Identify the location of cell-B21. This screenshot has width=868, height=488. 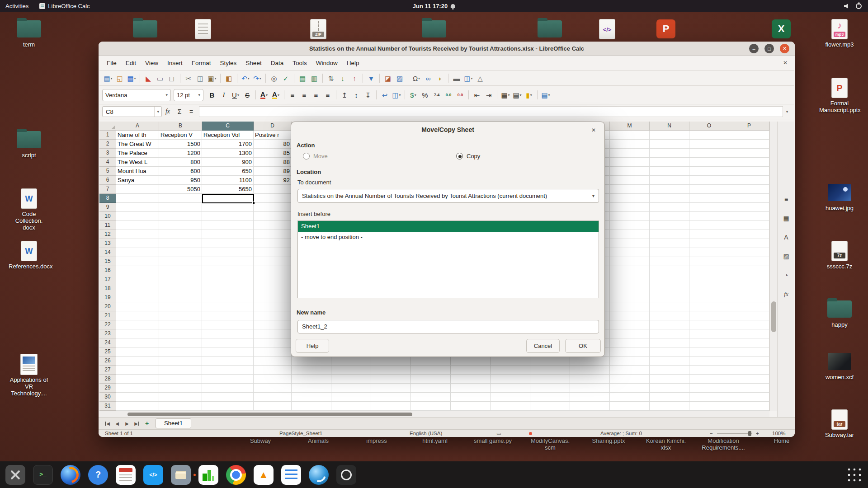
(181, 316).